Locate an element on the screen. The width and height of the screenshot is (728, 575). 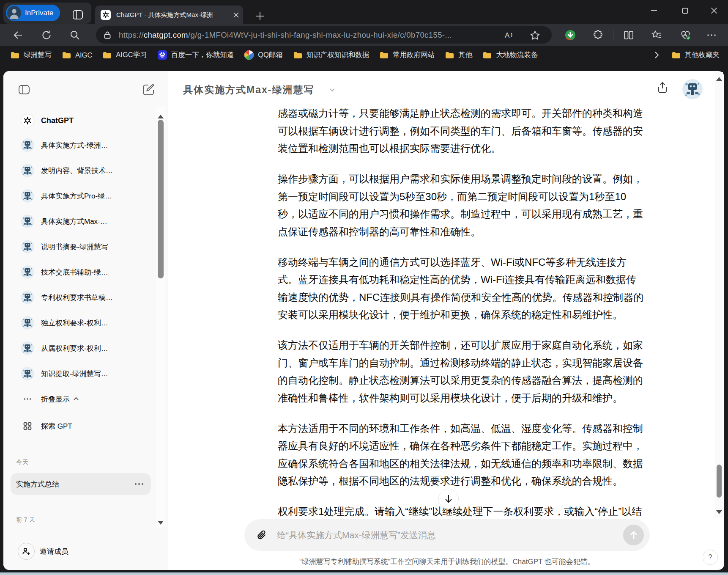
inprivate-badge: InPrivate is located at coordinates (33, 13).